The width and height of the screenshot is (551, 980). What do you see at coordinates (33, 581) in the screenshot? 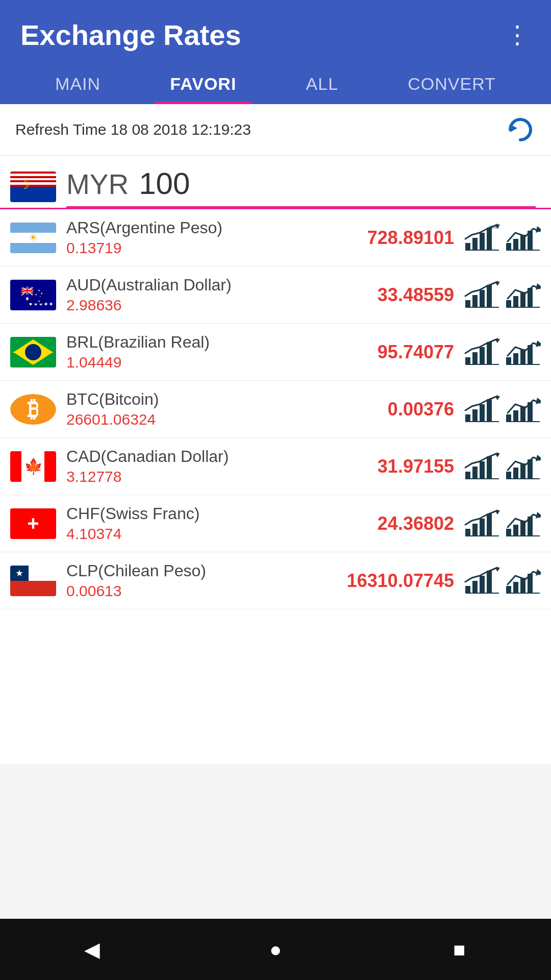
I see `flag-clp` at bounding box center [33, 581].